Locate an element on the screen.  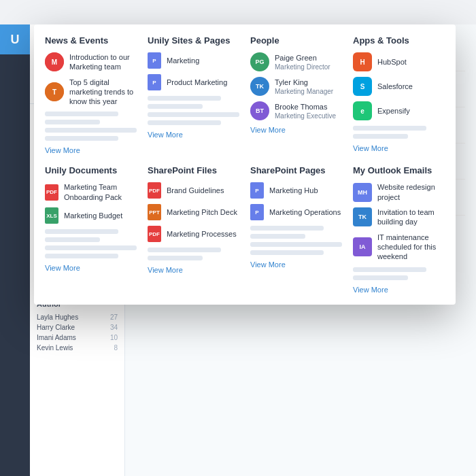
view-more-outlook: View More is located at coordinates (398, 290).